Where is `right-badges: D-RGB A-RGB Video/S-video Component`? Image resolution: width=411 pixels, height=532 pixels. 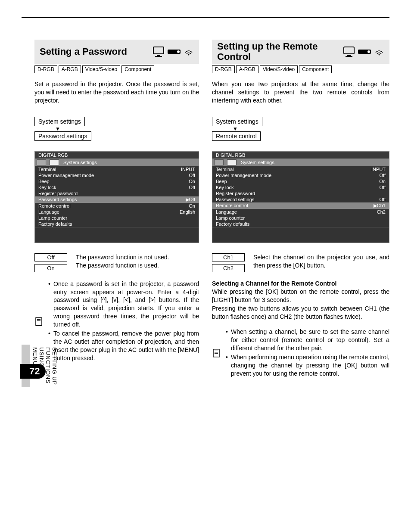 right-badges: D-RGB A-RGB Video/S-video Component is located at coordinates (301, 69).